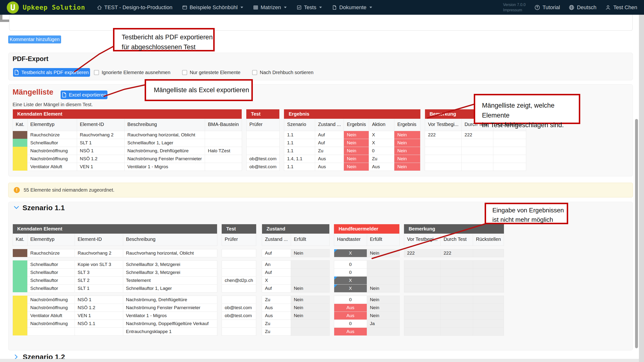 The height and width of the screenshot is (362, 644). Describe the element at coordinates (84, 95) in the screenshot. I see `export-excel-button: Excel exportieren` at that location.